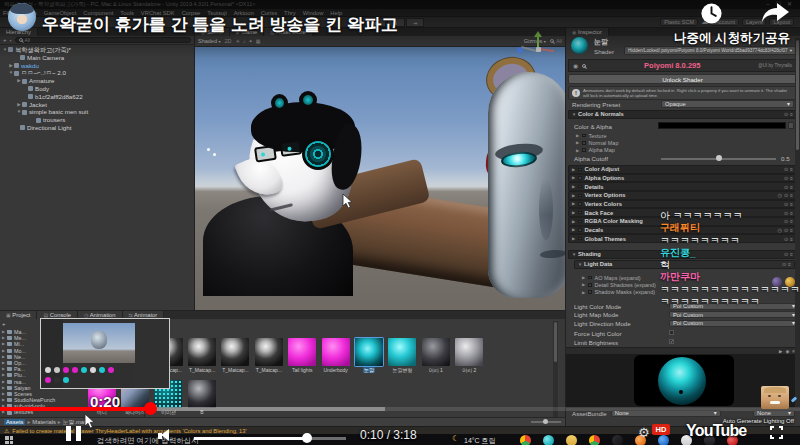 The height and width of the screenshot is (445, 800). Describe the element at coordinates (4, 324) in the screenshot. I see `project-create-button: +` at that location.